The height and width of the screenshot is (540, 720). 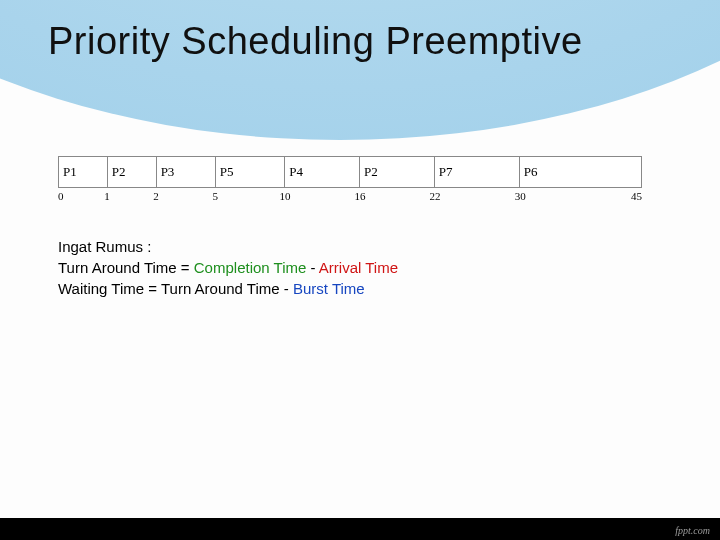 What do you see at coordinates (436, 196) in the screenshot?
I see `gantt-tick: 22` at bounding box center [436, 196].